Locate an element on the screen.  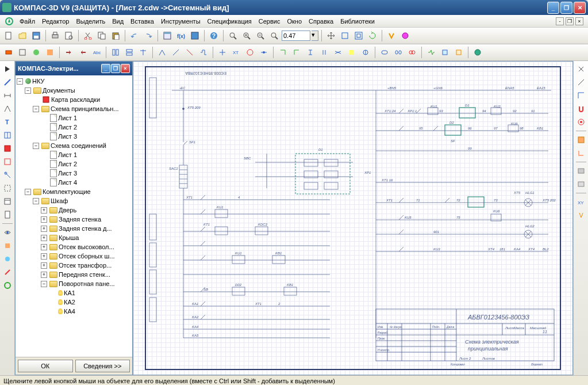
panel-minimize: _ is located at coordinates (106, 68).